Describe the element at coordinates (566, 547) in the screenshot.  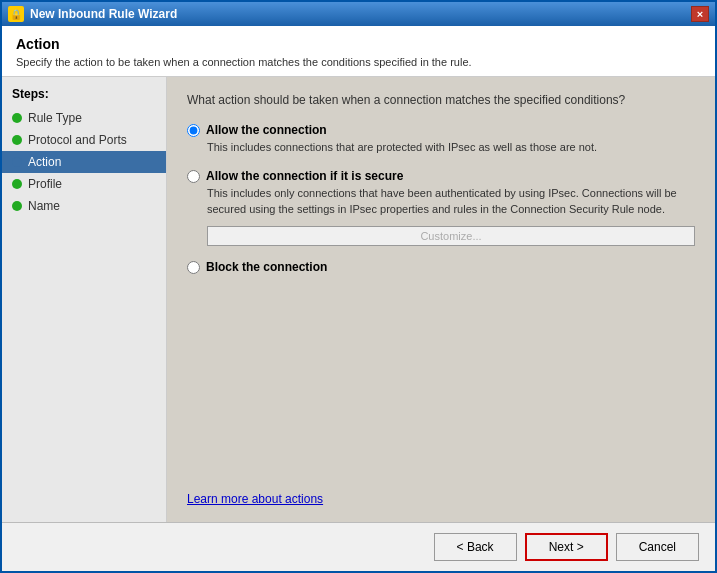
I see `next-button: Next >` at that location.